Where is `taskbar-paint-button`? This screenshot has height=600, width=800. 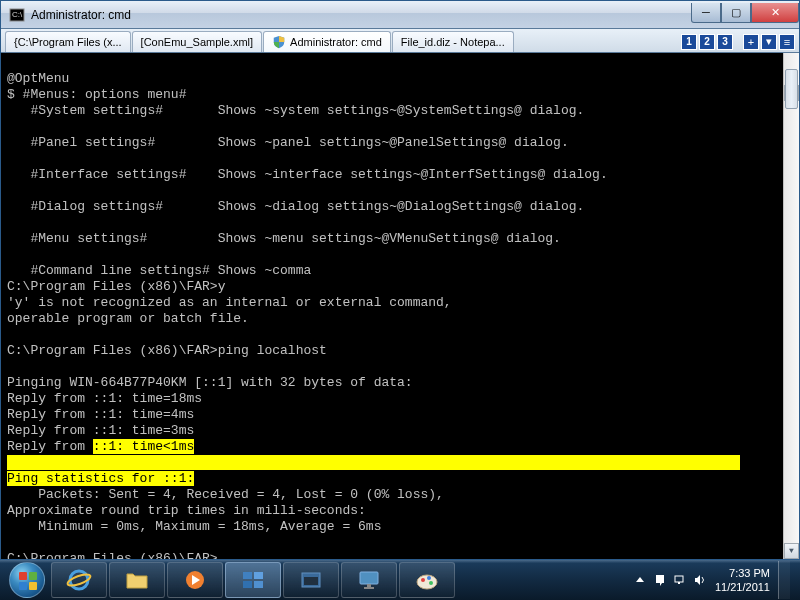
taskbar-paint-button is located at coordinates (427, 580).